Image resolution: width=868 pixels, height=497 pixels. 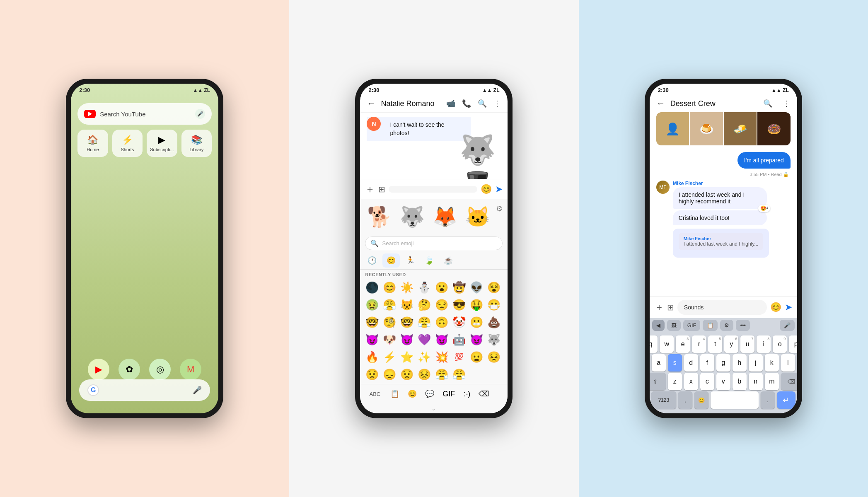 I want to click on emoji-27: 😈, so click(x=407, y=340).